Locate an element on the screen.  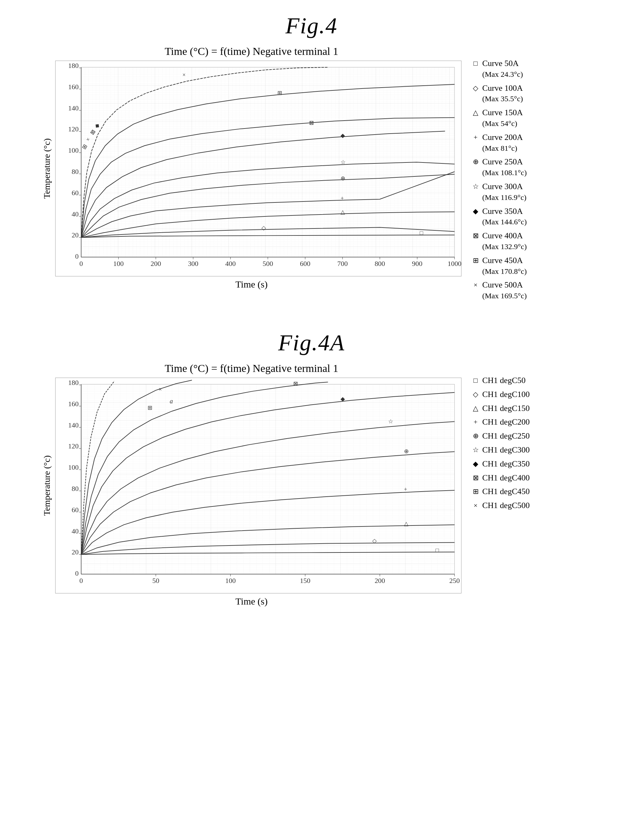
fig4a-legend: □ CH1 degC50 ◇ CH1 degC100 △ CH1 degC150… is located at coordinates (506, 438).